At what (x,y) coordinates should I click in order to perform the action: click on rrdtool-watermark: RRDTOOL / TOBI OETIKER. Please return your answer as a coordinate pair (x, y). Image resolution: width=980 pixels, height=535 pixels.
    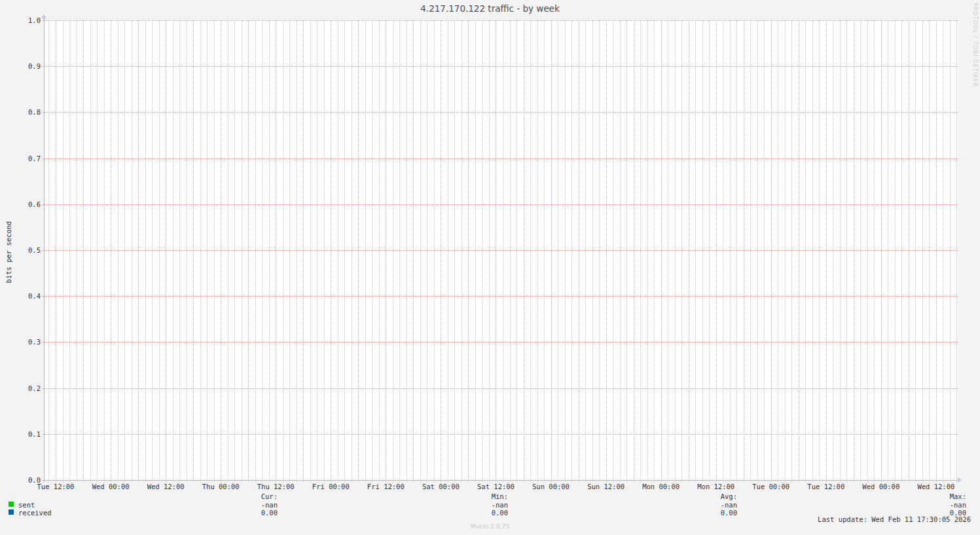
    Looking at the image, I should click on (975, 45).